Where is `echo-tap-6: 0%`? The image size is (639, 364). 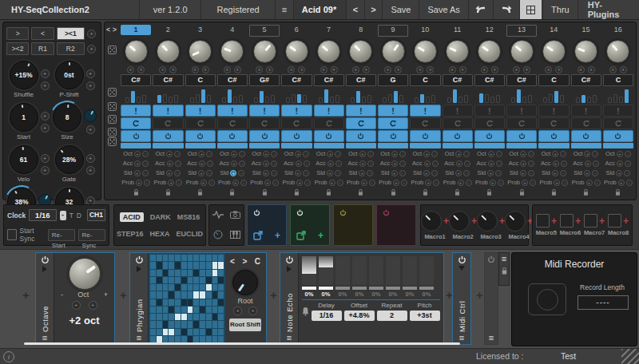
echo-tap-6: 0% is located at coordinates (393, 277).